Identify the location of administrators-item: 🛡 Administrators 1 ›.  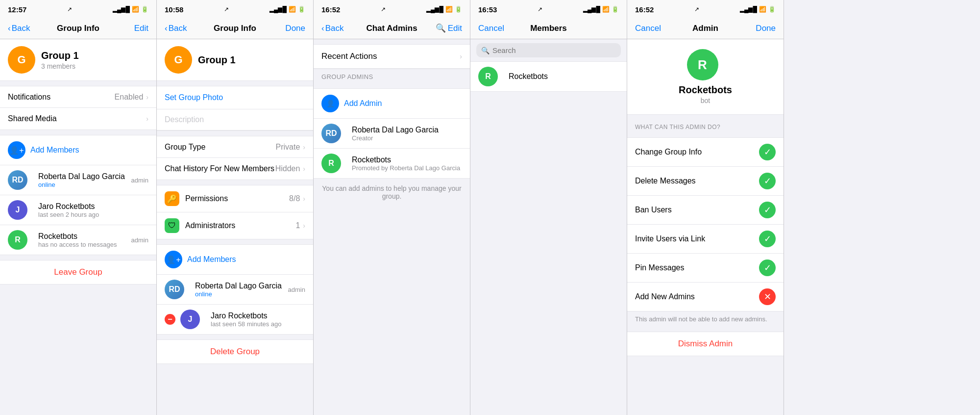
(235, 226).